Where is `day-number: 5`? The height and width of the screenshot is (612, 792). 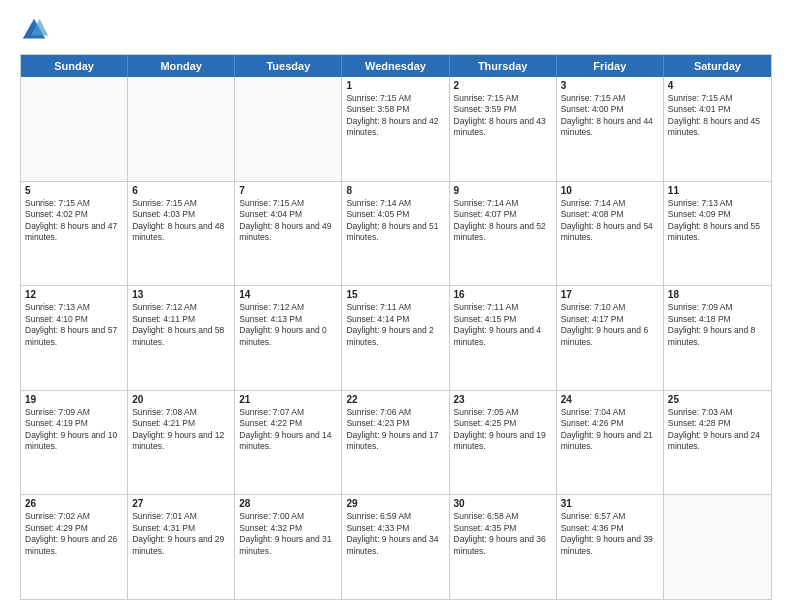
day-number: 5 is located at coordinates (74, 190).